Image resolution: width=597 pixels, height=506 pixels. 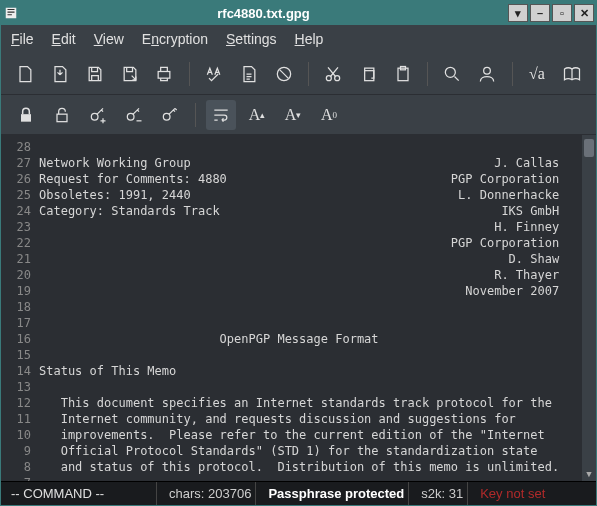 What do you see at coordinates (298, 115) in the screenshot?
I see `toolbar-encryption: A▴ A▾ A0` at bounding box center [298, 115].